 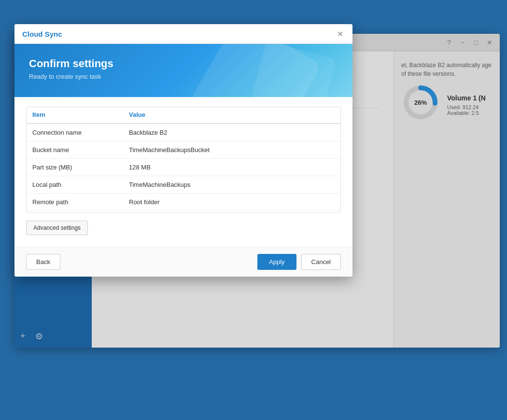 I want to click on modal-header: Cloud Sync ✕, so click(x=183, y=34).